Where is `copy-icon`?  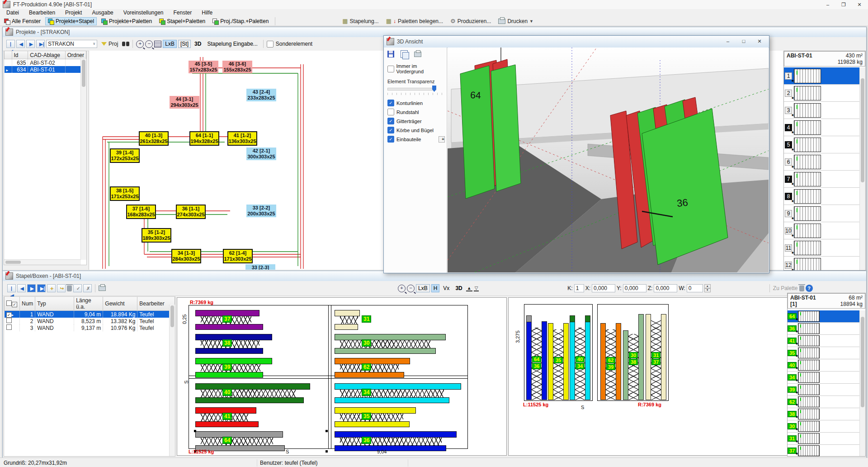
copy-icon is located at coordinates (404, 54).